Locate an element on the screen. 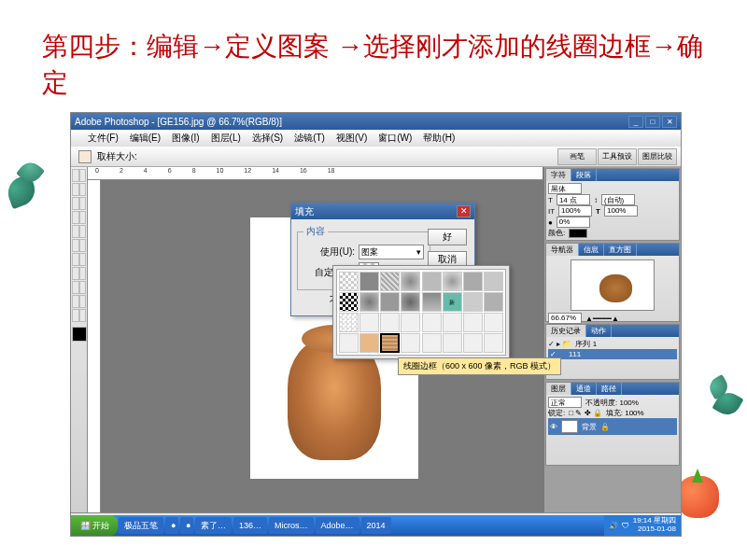  zoom-tool is located at coordinates (83, 315).